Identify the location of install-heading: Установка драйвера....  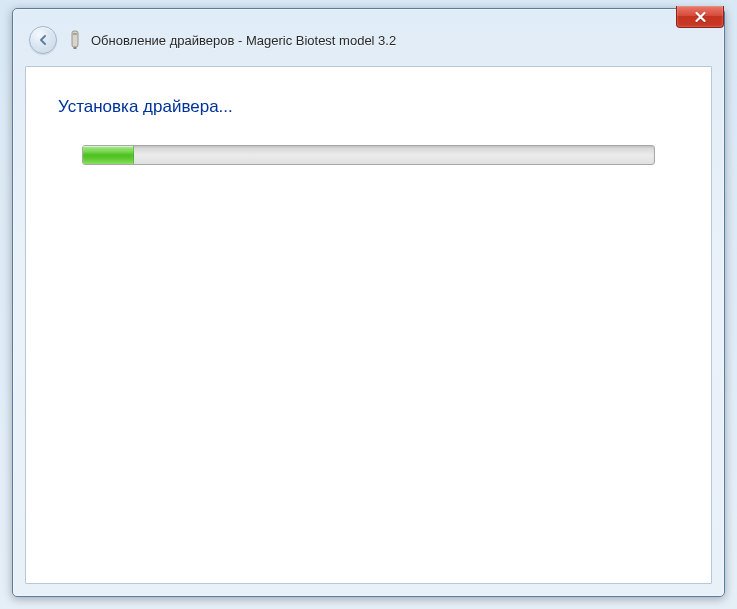
(146, 107).